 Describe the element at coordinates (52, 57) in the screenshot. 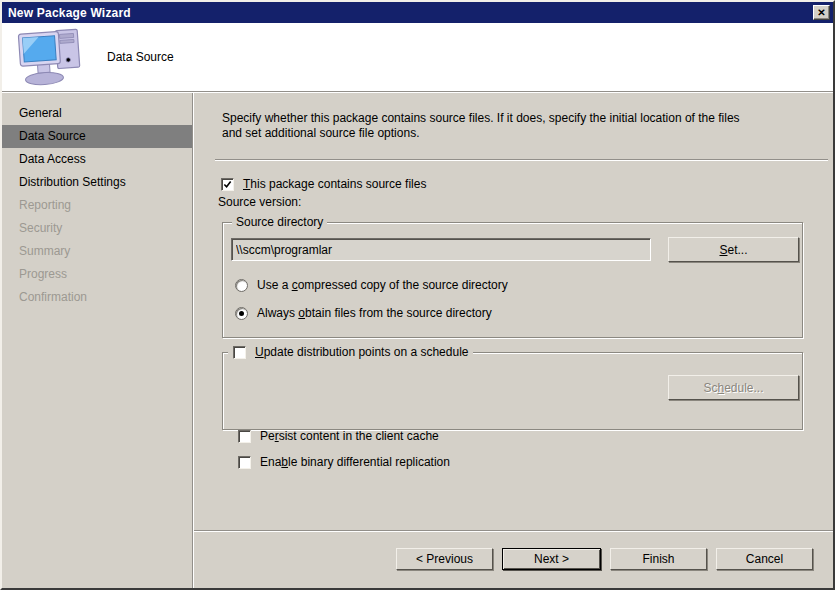

I see `computer-icon` at that location.